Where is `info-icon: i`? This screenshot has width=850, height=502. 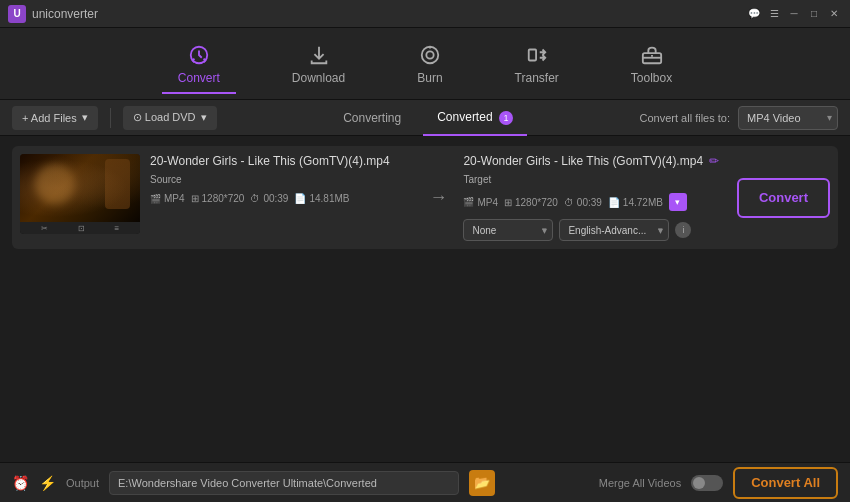
info-icon: i is located at coordinates (683, 230).